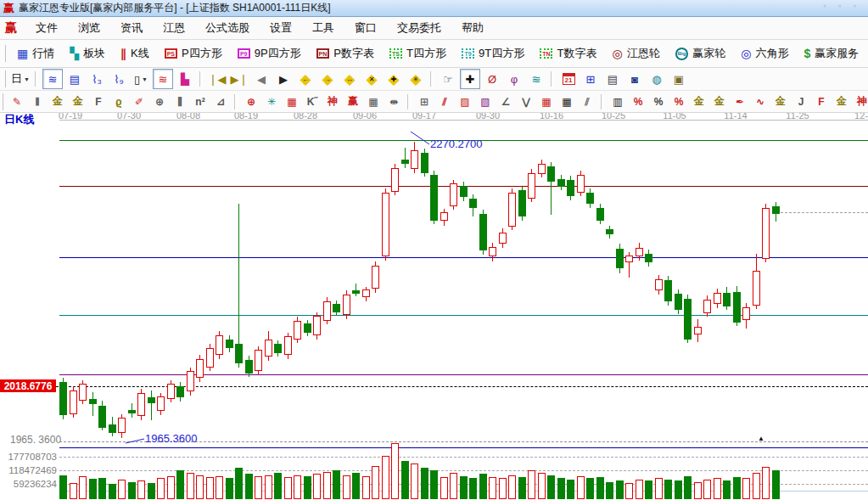 This screenshot has width=868, height=500. What do you see at coordinates (135, 53) in the screenshot?
I see `toolbar-item-K线: ∥K线` at bounding box center [135, 53].